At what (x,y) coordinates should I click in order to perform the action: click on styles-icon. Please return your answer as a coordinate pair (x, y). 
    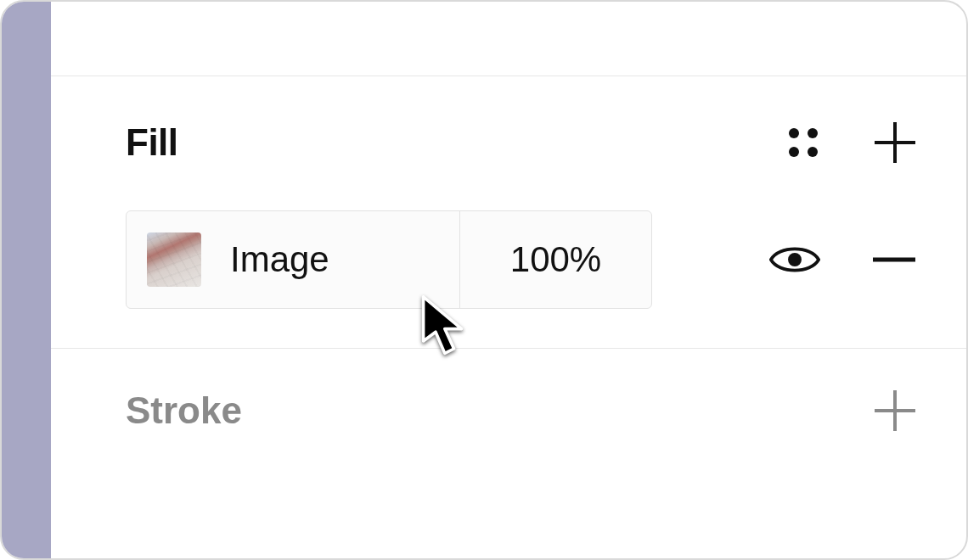
    Looking at the image, I should click on (803, 143).